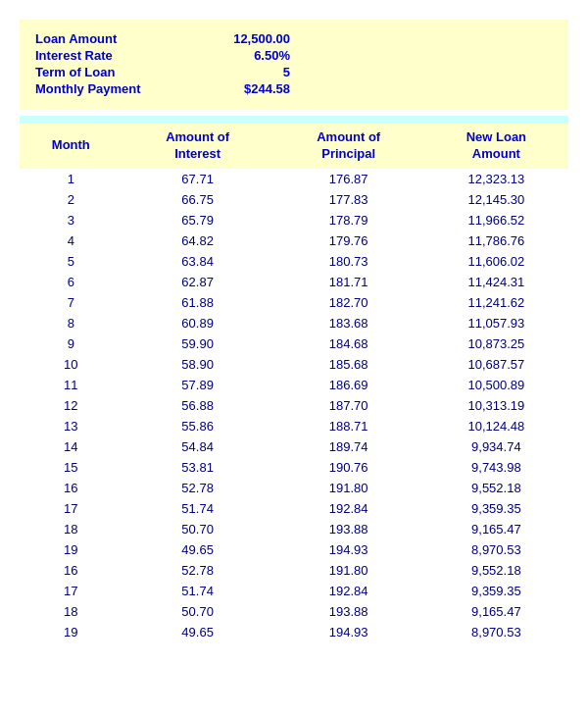 Image resolution: width=588 pixels, height=716 pixels. I want to click on header-amount-of-interest: Amount ofInterest, so click(198, 146).